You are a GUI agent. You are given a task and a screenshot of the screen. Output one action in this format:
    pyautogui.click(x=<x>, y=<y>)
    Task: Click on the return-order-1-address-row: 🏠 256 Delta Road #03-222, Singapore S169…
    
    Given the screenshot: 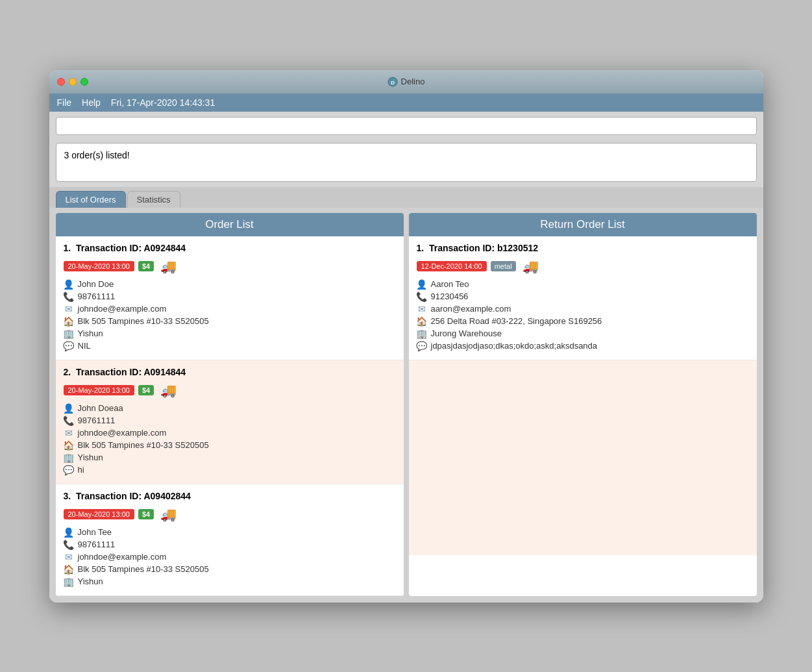 What is the action you would take?
    pyautogui.click(x=583, y=321)
    